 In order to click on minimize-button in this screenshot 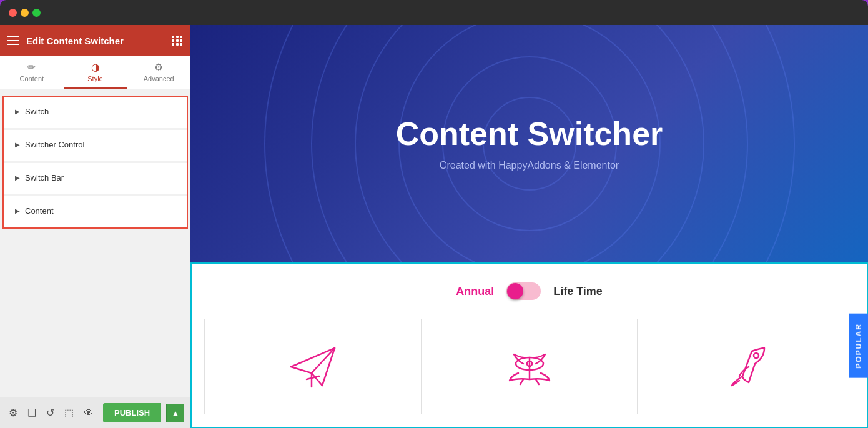, I will do `click(25, 12)`.